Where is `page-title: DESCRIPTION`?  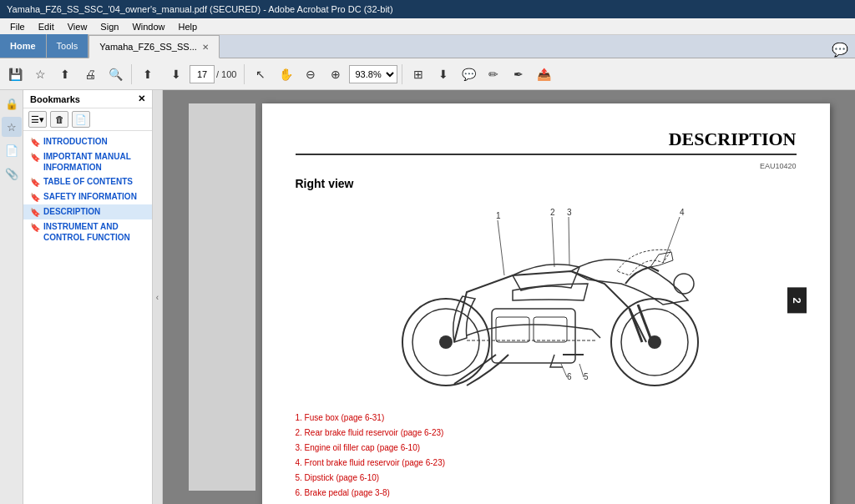 page-title: DESCRIPTION is located at coordinates (546, 139).